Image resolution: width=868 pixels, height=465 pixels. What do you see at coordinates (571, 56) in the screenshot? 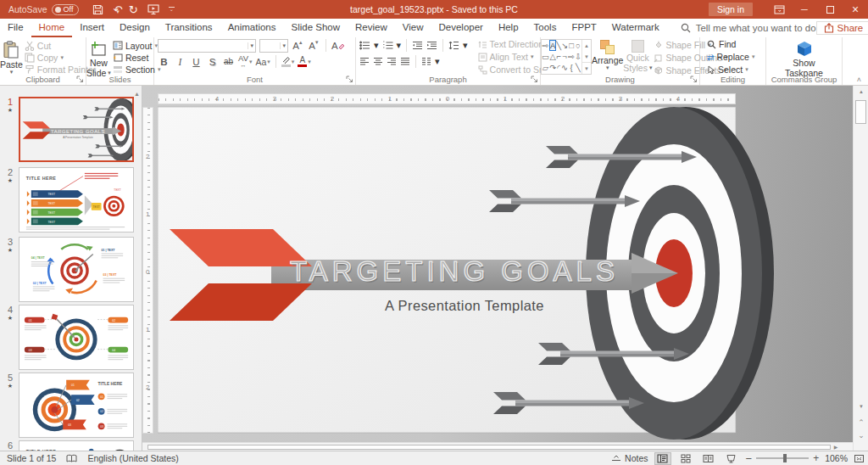
I see `shape-block-arrow-icon: ⇨` at bounding box center [571, 56].